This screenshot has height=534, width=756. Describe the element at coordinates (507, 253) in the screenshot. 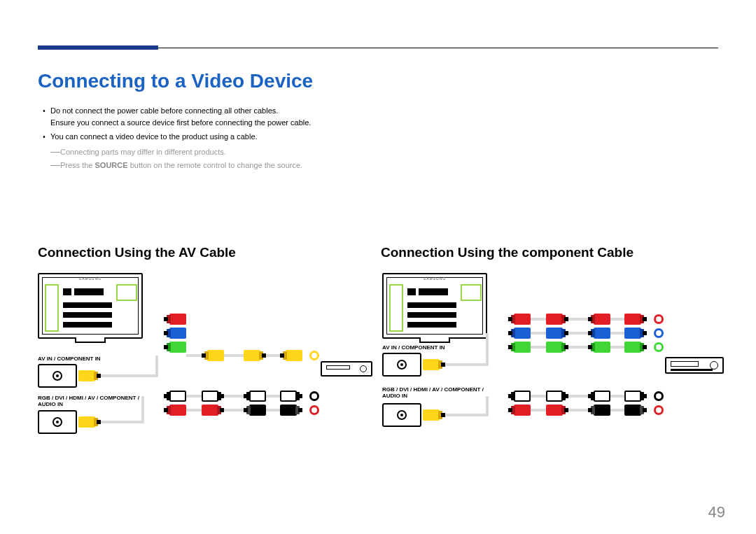

I see `subheading-component-cable: Connection Using the component Cable` at that location.